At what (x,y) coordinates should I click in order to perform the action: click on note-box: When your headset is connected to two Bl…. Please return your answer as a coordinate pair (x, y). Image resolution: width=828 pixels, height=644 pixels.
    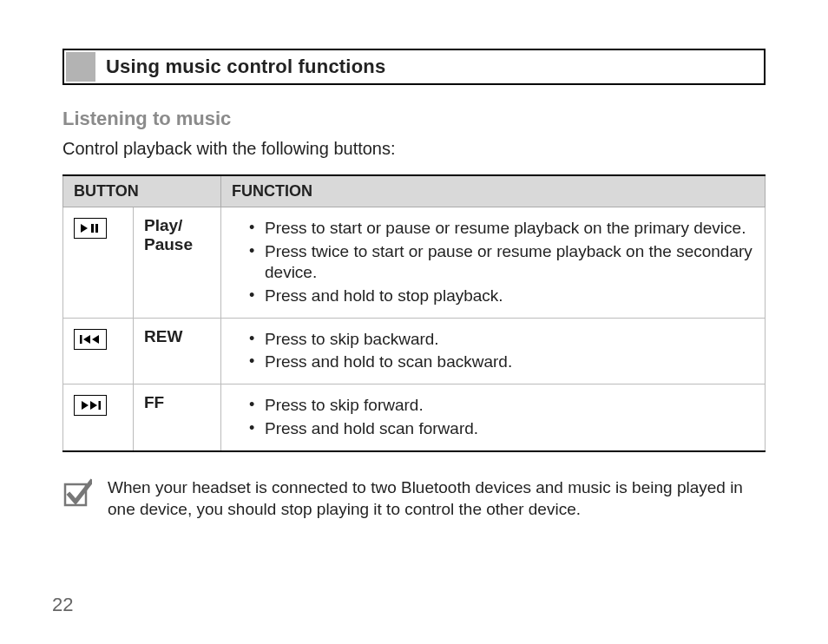
    Looking at the image, I should click on (414, 498).